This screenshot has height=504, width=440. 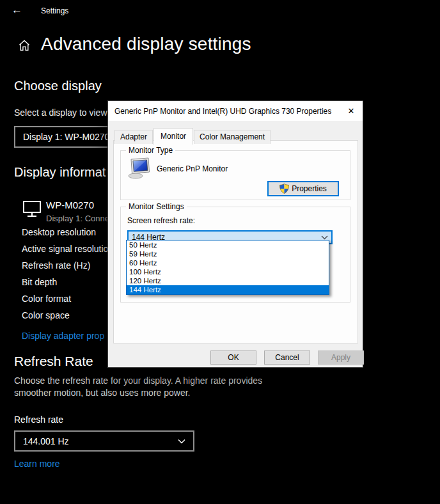 What do you see at coordinates (235, 175) in the screenshot?
I see `monitor-type-group: Monitor Type Generic PnP` at bounding box center [235, 175].